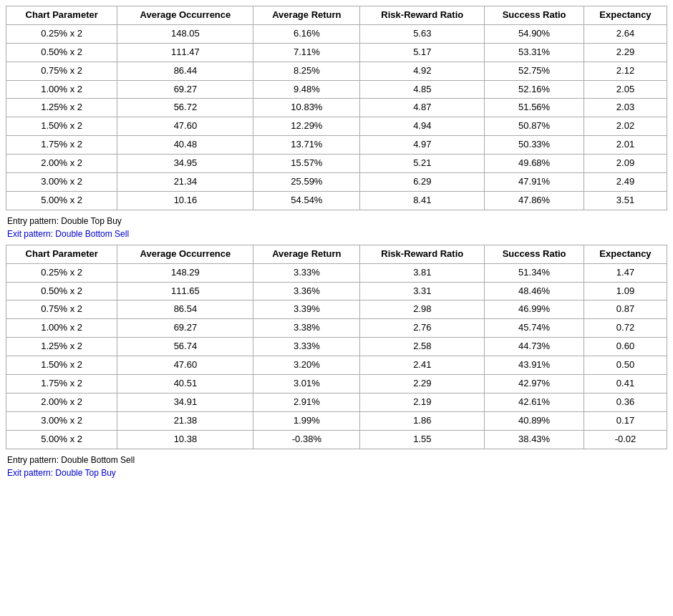 This screenshot has height=616, width=673. What do you see at coordinates (422, 384) in the screenshot?
I see `table-cell: 2.29` at bounding box center [422, 384].